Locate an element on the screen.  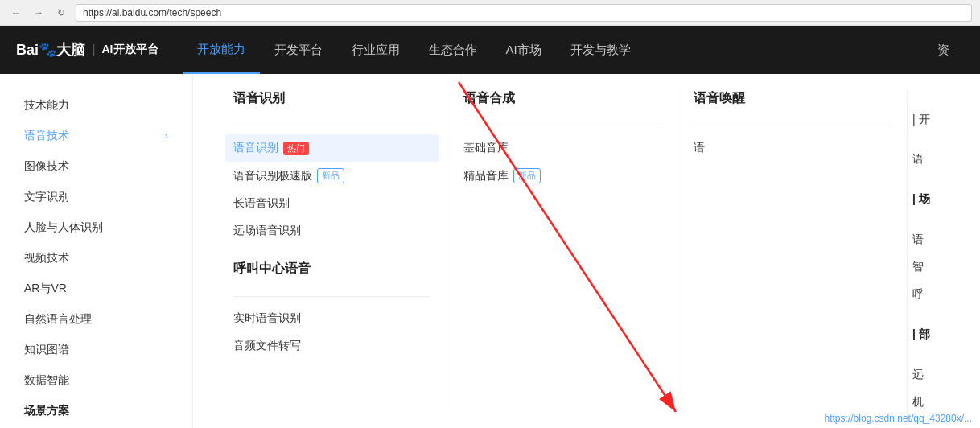
speech-synthesis-title: 语音合成 is located at coordinates (562, 101).